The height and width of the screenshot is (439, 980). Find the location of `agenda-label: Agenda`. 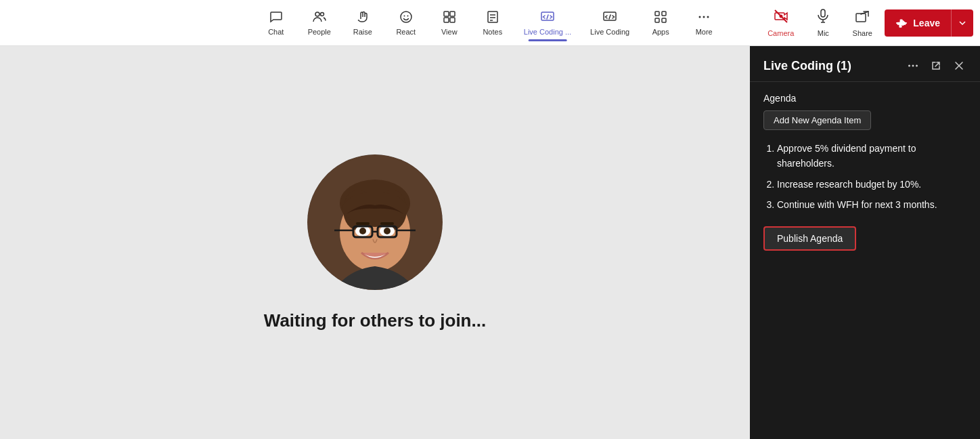

agenda-label: Agenda is located at coordinates (865, 98).